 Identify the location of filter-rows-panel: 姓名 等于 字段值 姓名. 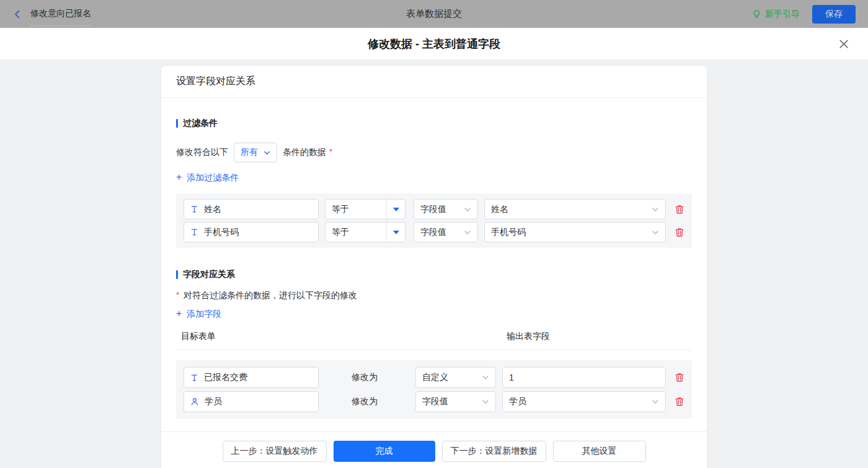
(434, 221).